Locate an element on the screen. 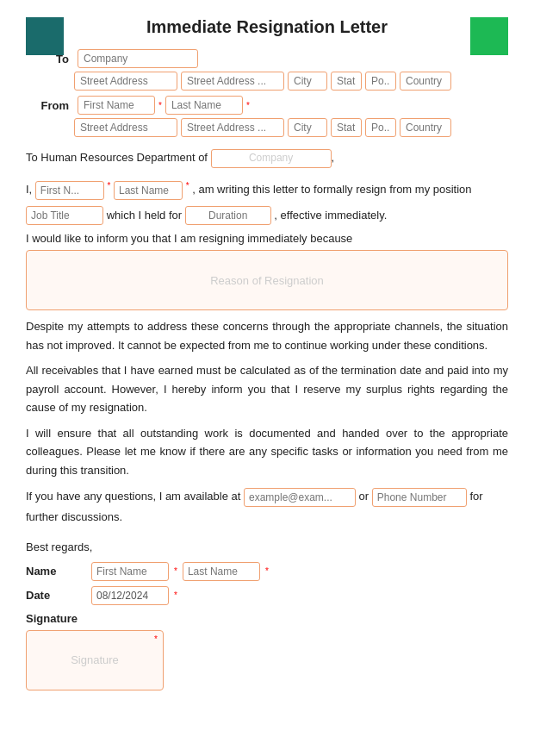 This screenshot has height=756, width=534. to-street2-input is located at coordinates (233, 81).